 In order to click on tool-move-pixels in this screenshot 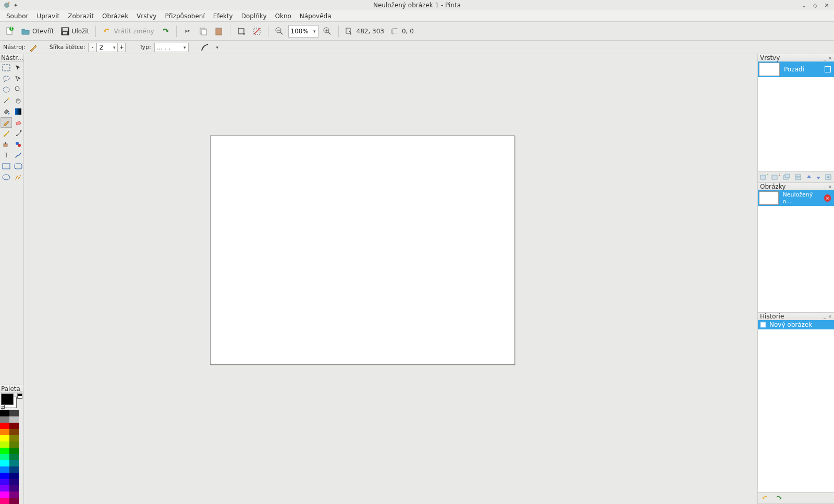, I will do `click(18, 79)`.